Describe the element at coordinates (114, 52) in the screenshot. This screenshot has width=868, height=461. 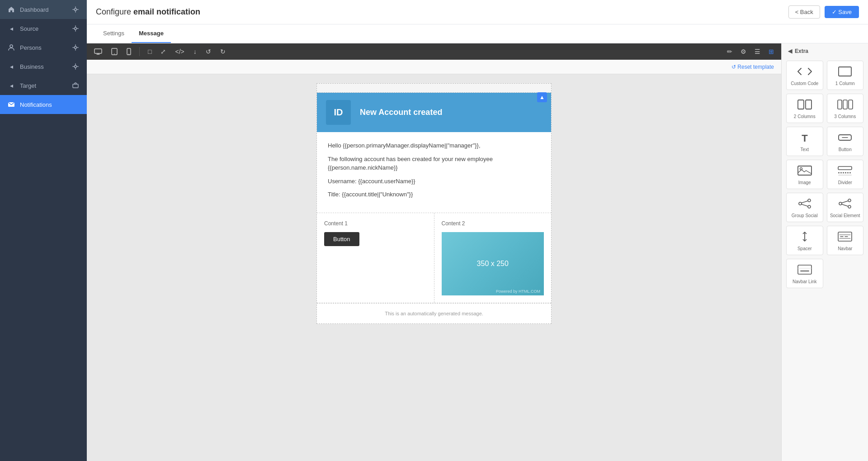
I see `tablet-view-button` at that location.